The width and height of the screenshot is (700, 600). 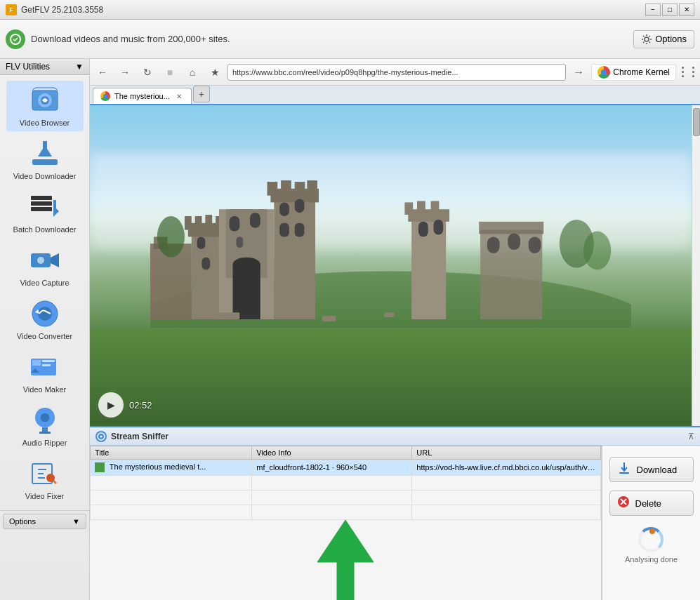 What do you see at coordinates (670, 10) in the screenshot?
I see `maximize-button: □` at bounding box center [670, 10].